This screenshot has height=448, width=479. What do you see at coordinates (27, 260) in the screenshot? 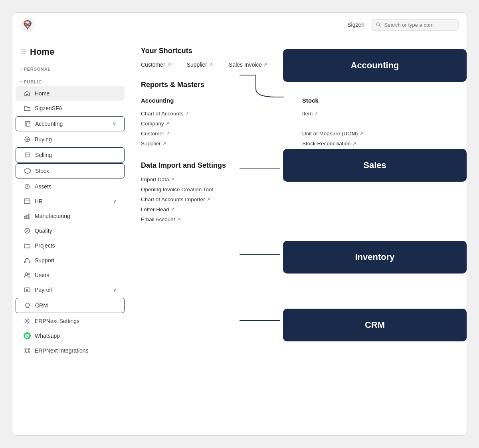
I see `support-icon` at bounding box center [27, 260].